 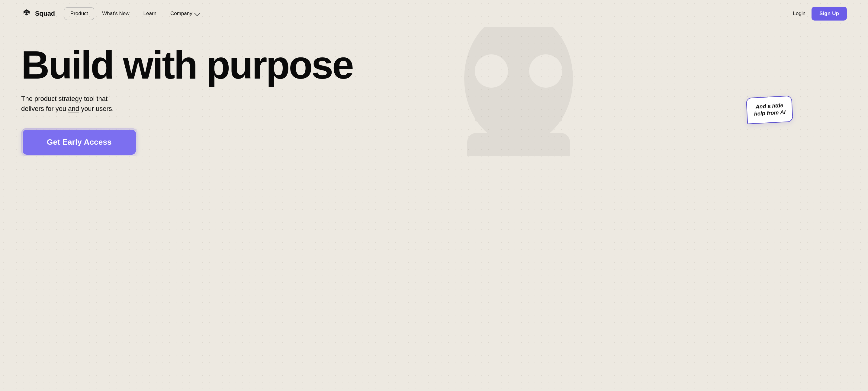 I want to click on login-link: Login, so click(x=799, y=13).